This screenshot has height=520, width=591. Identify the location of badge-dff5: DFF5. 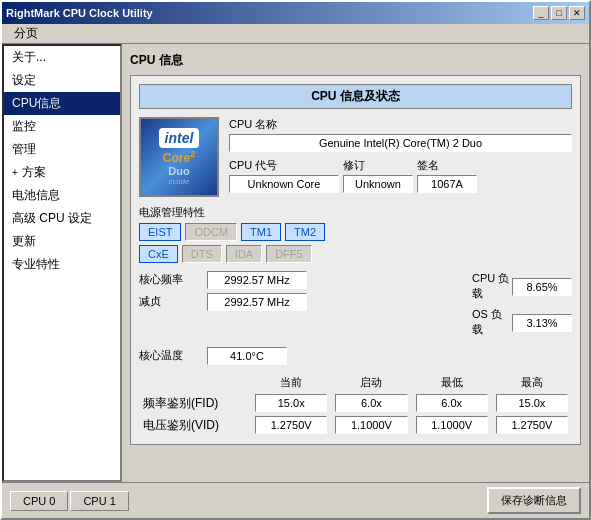
(289, 254).